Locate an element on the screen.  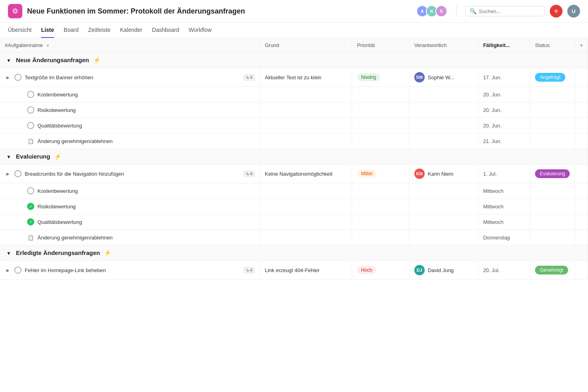
date-doc-row2s4: Donnerstag is located at coordinates (504, 237).